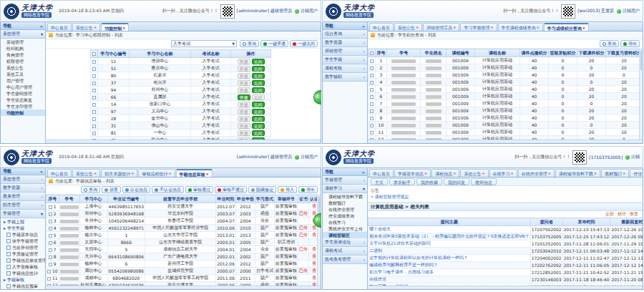 The width and height of the screenshot is (644, 292). What do you see at coordinates (345, 209) in the screenshot?
I see `sidebar-item-在线作业管理: 在线作业管理` at bounding box center [345, 209].